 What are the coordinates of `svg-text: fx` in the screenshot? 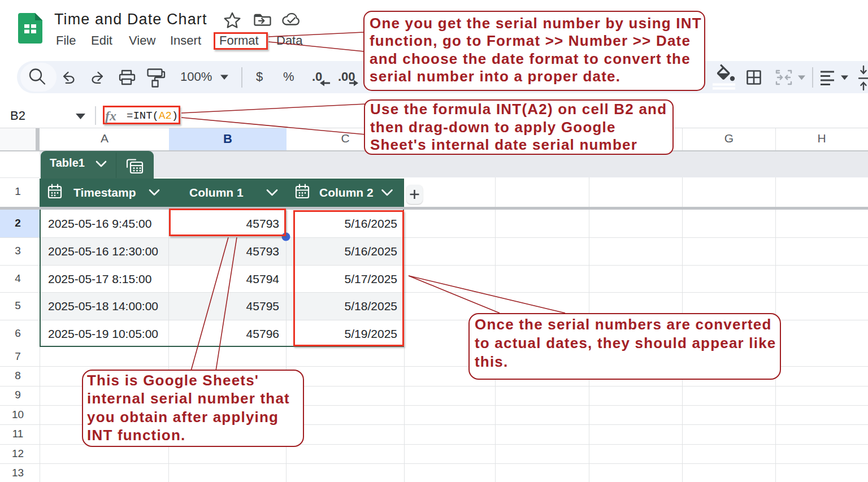 It's located at (111, 116).